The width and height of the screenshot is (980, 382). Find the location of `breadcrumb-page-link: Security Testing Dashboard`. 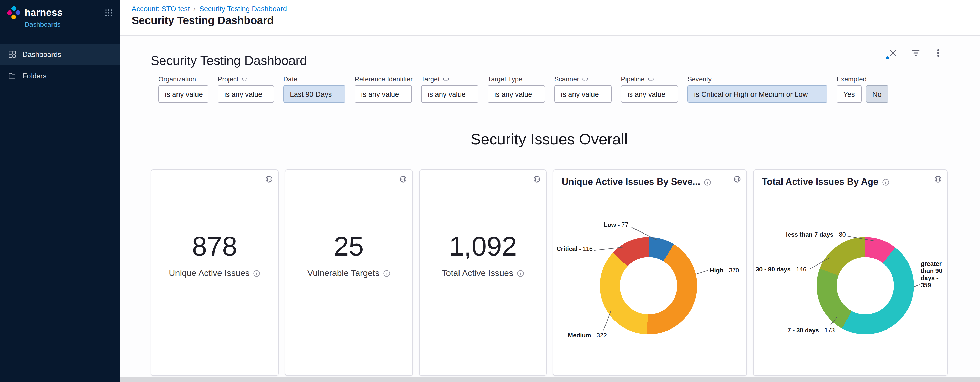

breadcrumb-page-link: Security Testing Dashboard is located at coordinates (243, 9).